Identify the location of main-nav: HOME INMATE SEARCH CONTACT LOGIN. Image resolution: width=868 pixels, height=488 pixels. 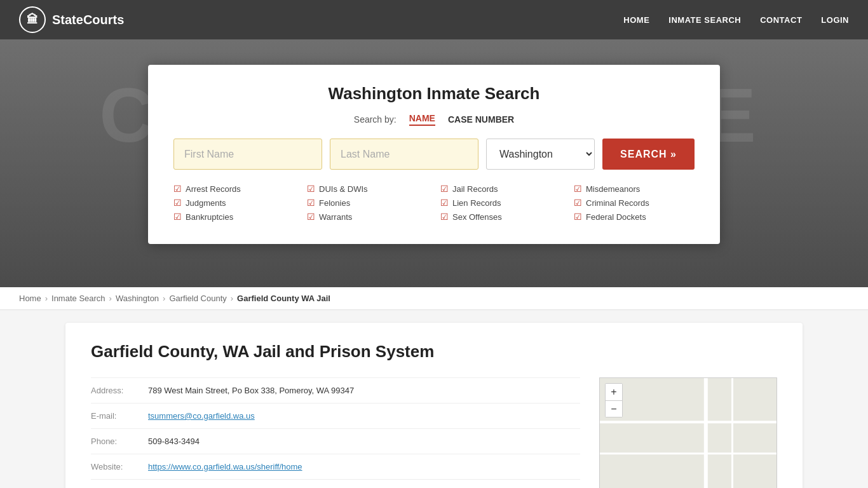
(736, 20).